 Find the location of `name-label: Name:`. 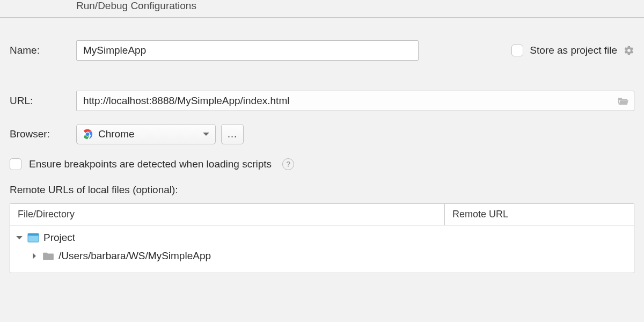

name-label: Name: is located at coordinates (43, 50).